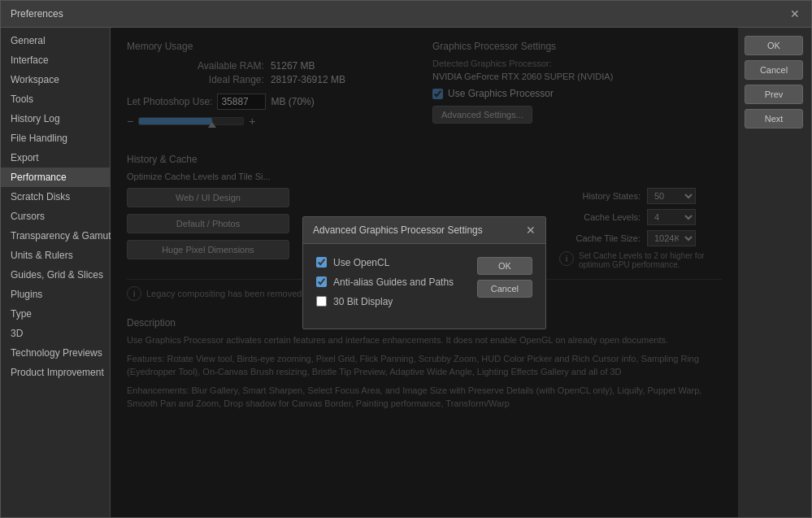  I want to click on sidebar-item-units---rulers: Units & Rulers, so click(55, 255).